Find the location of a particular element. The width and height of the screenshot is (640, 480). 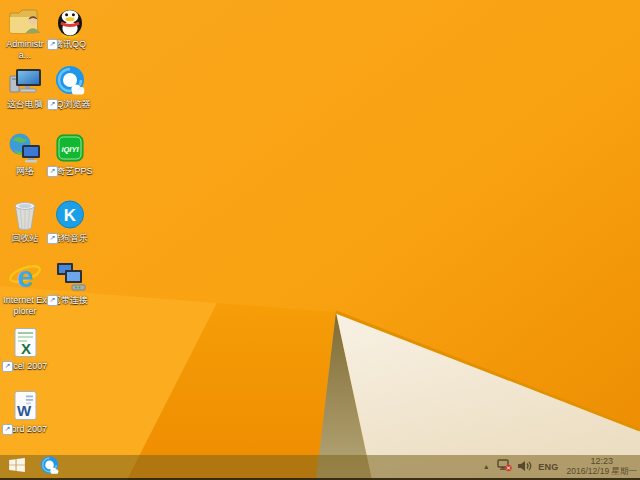

desktop-icon-broadband-connection: ↗ 宽带连接 is located at coordinates (70, 283).